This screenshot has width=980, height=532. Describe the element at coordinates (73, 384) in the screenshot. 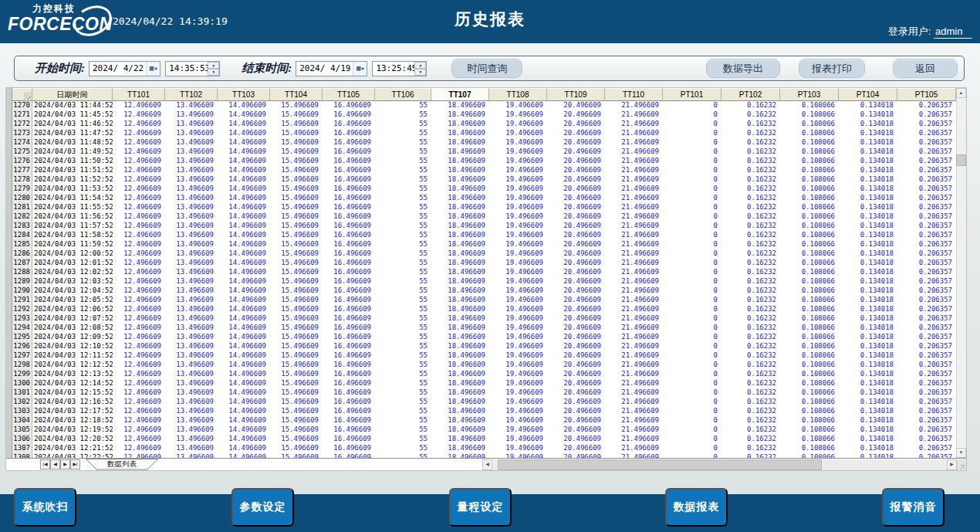

I see `datetime-cell: 2024/04/03 12:14:52` at that location.